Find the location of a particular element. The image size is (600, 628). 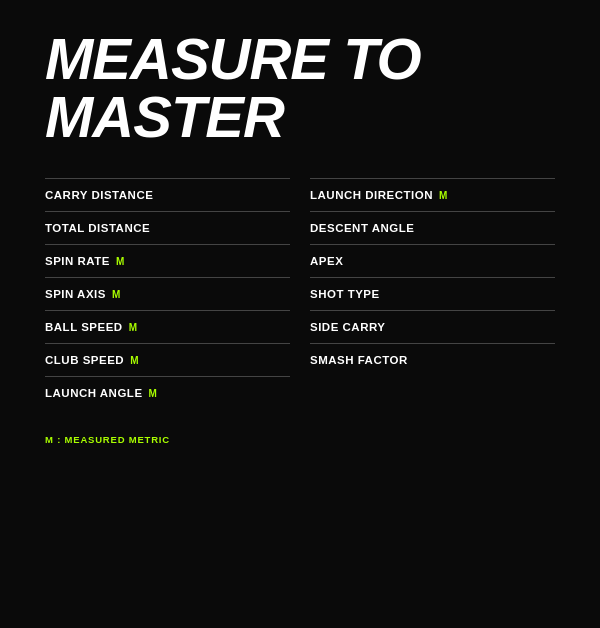

metric-label: LAUNCH DIRECTION is located at coordinates (372, 195).